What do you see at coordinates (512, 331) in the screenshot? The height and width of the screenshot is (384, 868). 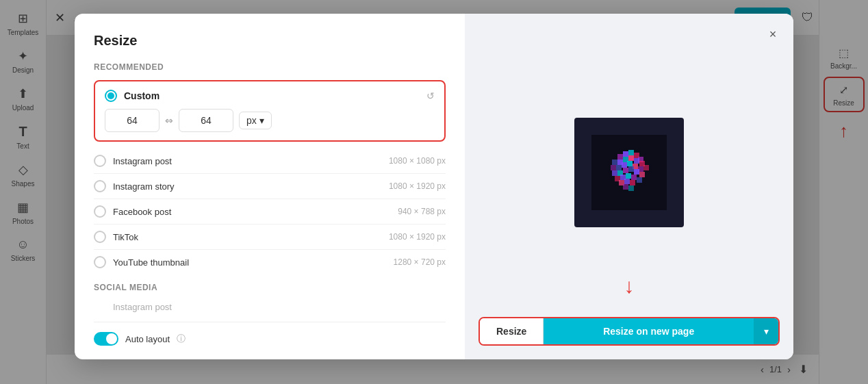 I see `resize-button: Resize` at bounding box center [512, 331].